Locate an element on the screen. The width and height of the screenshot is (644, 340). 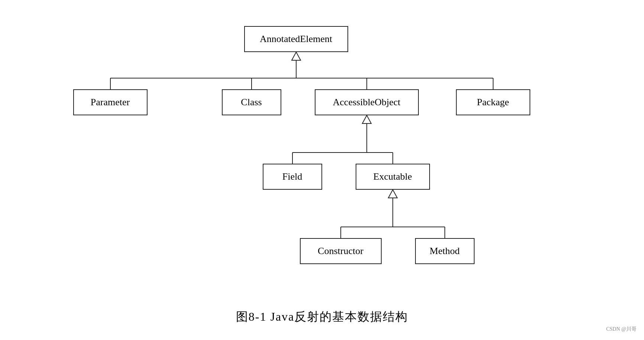
node-field: Field is located at coordinates (292, 177).